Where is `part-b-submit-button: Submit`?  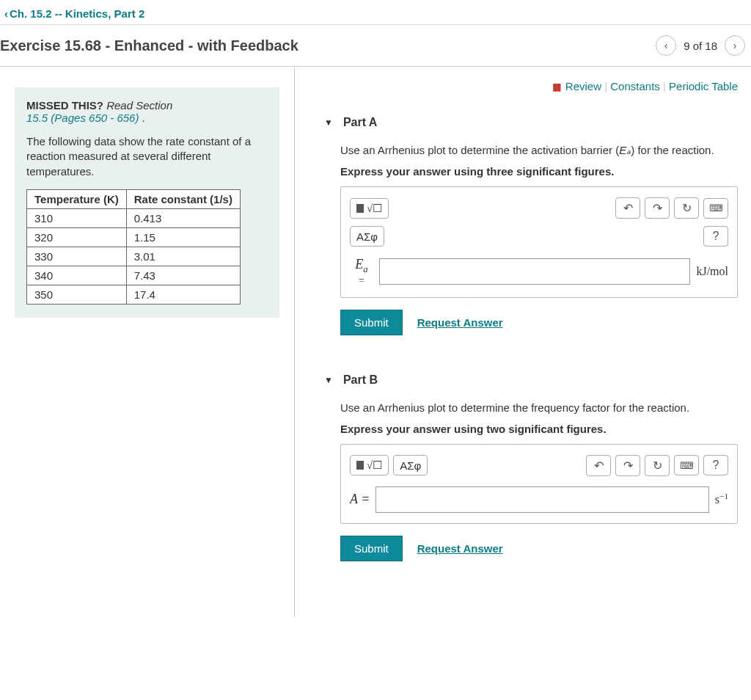 part-b-submit-button: Submit is located at coordinates (371, 549).